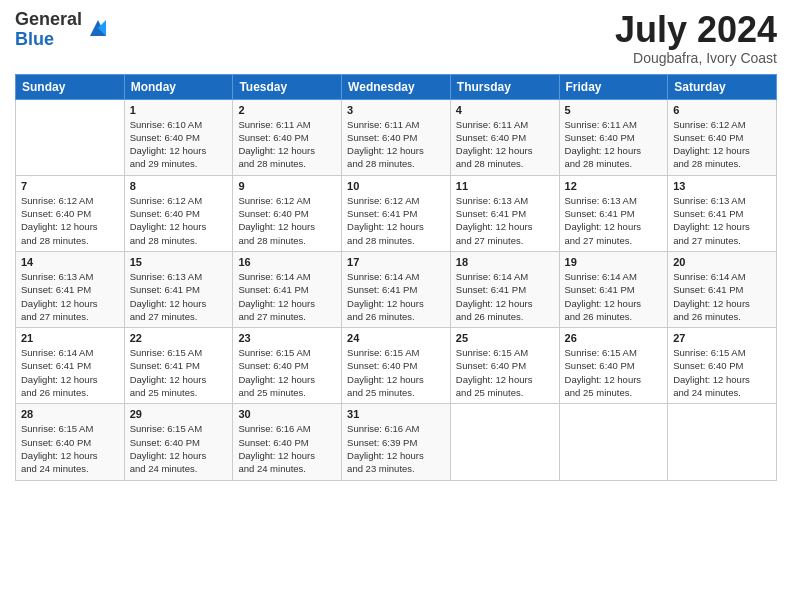  What do you see at coordinates (396, 448) in the screenshot?
I see `day-info: Sunrise: 6:16 AMSunset: 6:39 PMDaylight:…` at bounding box center [396, 448].